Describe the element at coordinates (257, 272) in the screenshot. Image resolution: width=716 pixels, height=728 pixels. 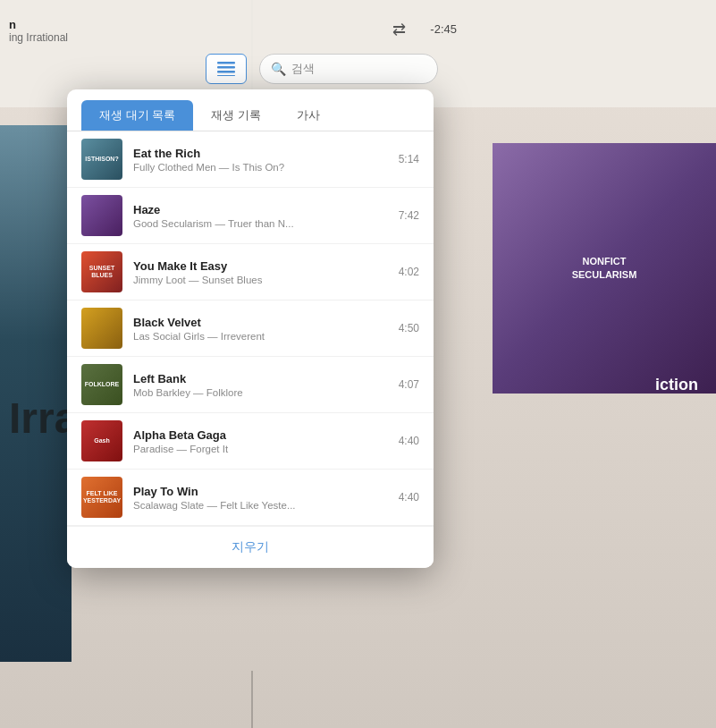
I see `song-info: You Make It EasyJimmy Loot — Sunset Blue…` at that location.